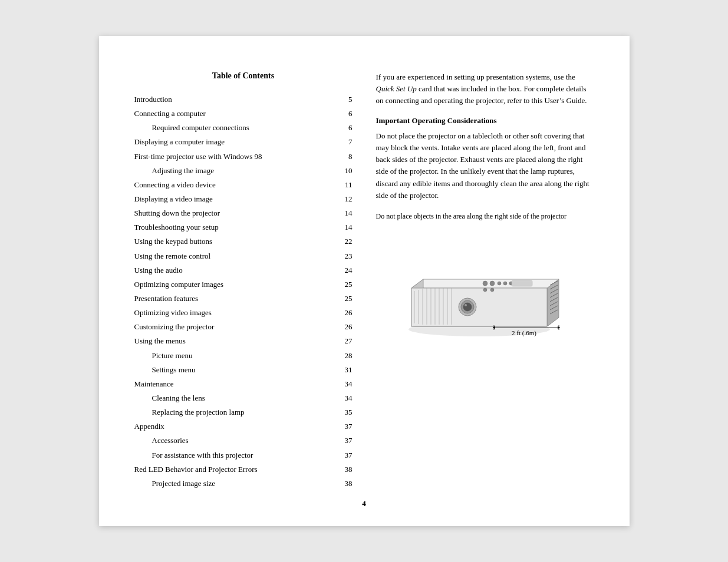  What do you see at coordinates (238, 171) in the screenshot?
I see `toc-item-label: Adjusting the image` at bounding box center [238, 171].